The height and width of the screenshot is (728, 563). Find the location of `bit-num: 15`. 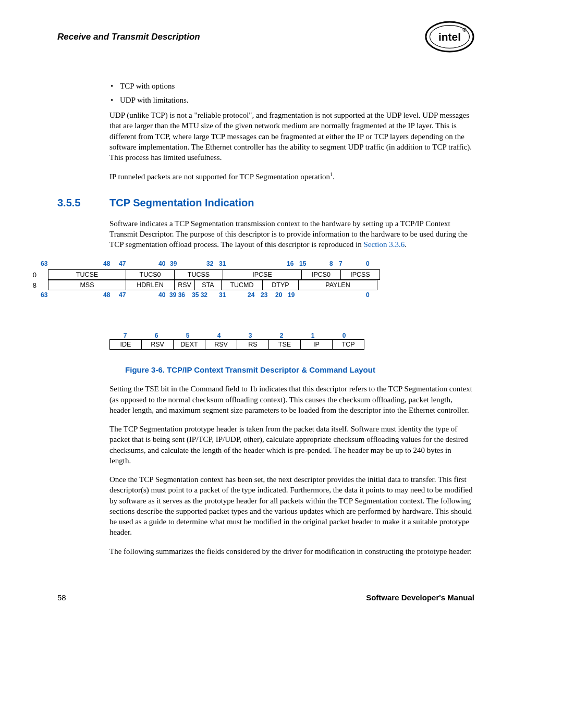

bit-num: 15 is located at coordinates (302, 264).